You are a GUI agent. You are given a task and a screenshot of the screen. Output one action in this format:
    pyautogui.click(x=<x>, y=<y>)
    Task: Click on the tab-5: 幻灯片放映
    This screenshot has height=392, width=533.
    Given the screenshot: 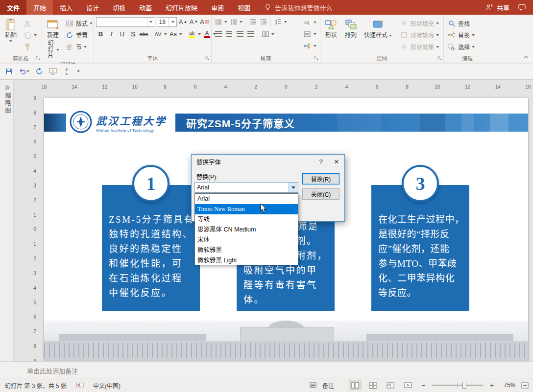 What is the action you would take?
    pyautogui.click(x=181, y=7)
    